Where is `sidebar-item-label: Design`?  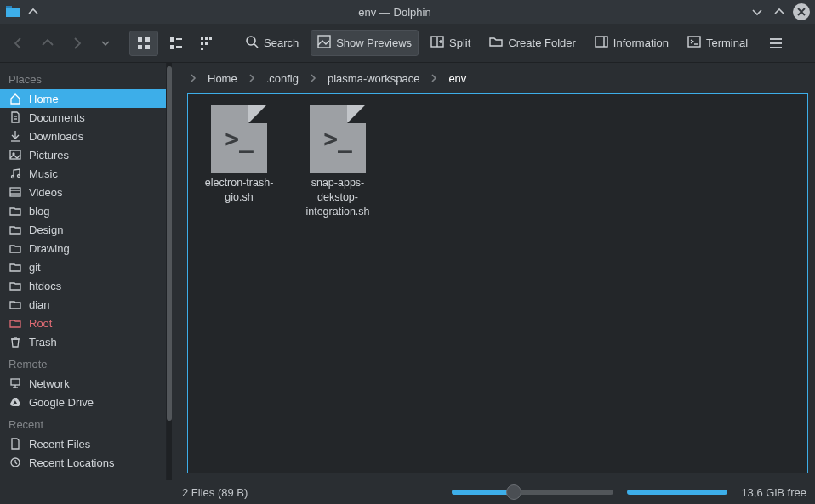 sidebar-item-label: Design is located at coordinates (46, 229).